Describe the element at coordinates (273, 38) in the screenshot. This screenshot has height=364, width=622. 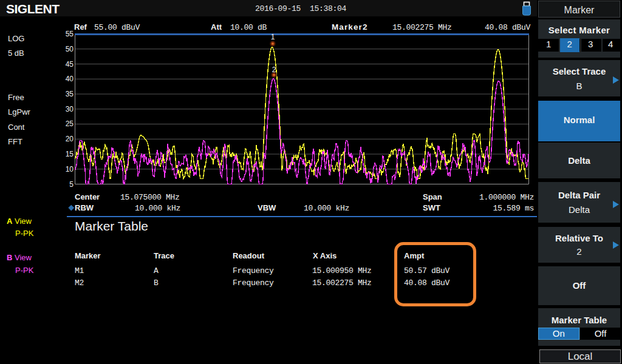
I see `svg-text: 1` at that location.